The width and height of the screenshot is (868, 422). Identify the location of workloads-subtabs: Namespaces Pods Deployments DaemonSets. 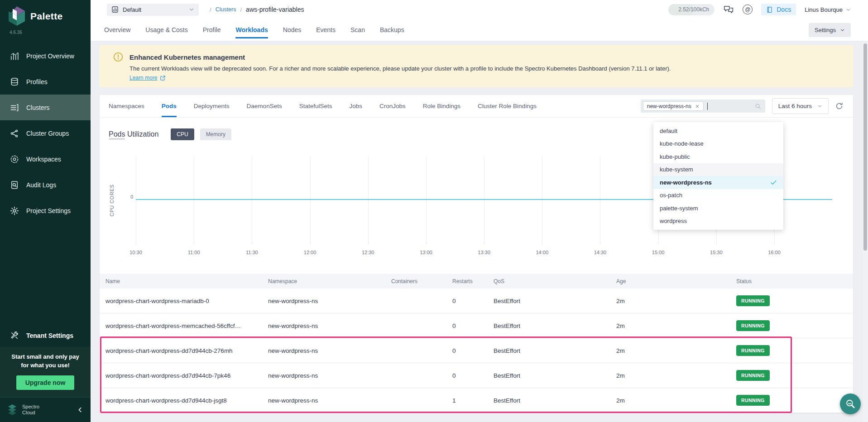
(322, 106).